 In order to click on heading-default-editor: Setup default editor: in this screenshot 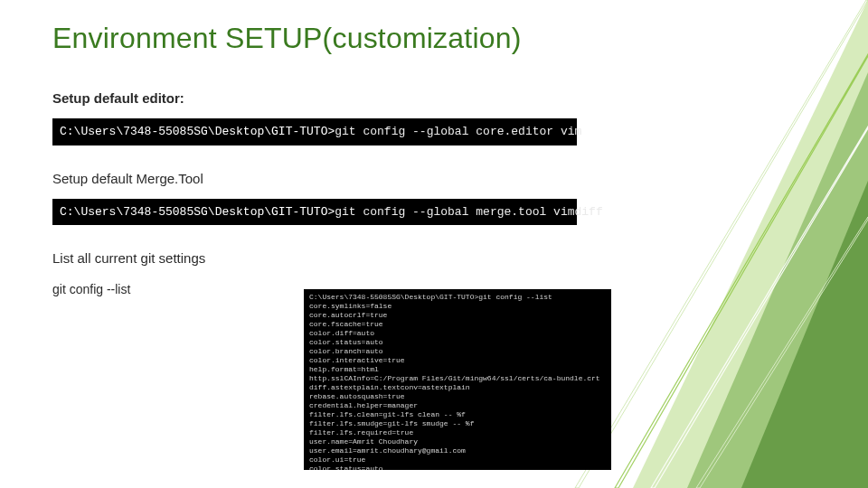, I will do `click(342, 98)`.